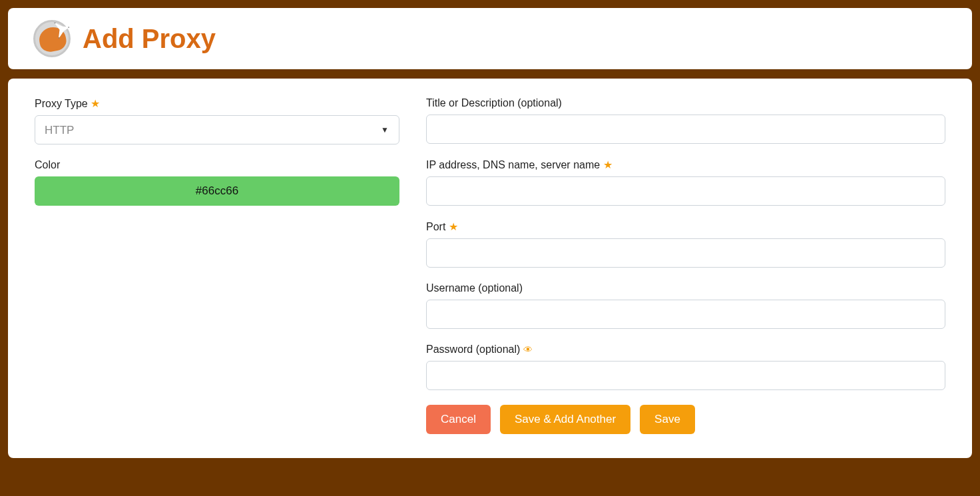 The width and height of the screenshot is (980, 496). Describe the element at coordinates (61, 104) in the screenshot. I see `proxy-type-label-text: Proxy Type` at that location.